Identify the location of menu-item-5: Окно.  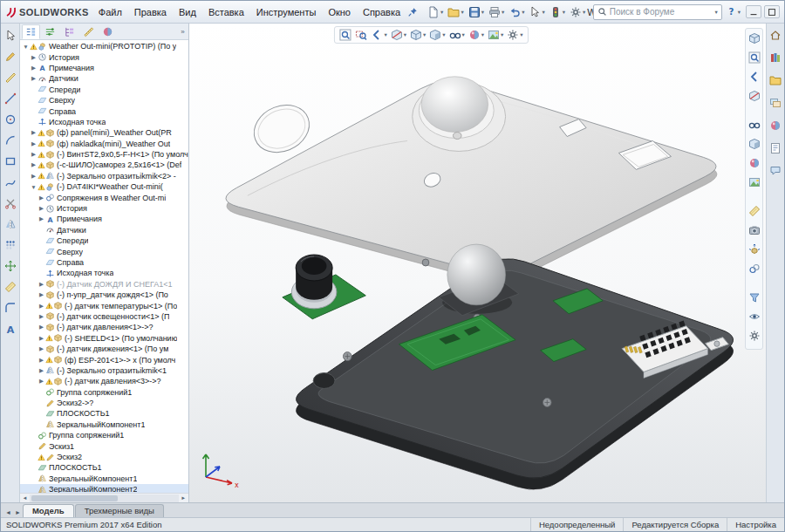
(339, 12).